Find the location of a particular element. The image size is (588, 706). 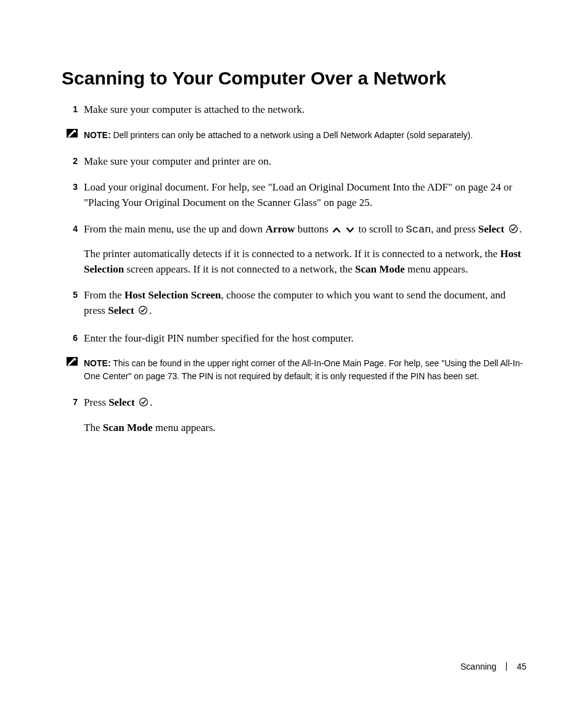

note-body: NOTE: This can be found in the upper rig… is located at coordinates (305, 370).